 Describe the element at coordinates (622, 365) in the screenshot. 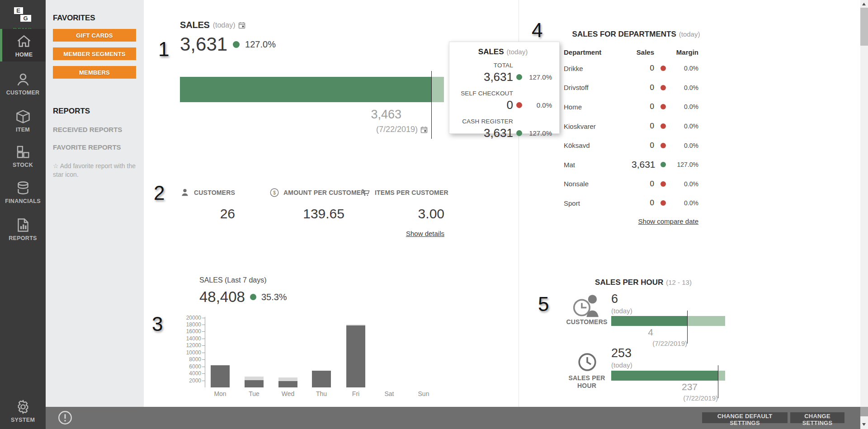

I see `sph-block-period: (today)` at that location.